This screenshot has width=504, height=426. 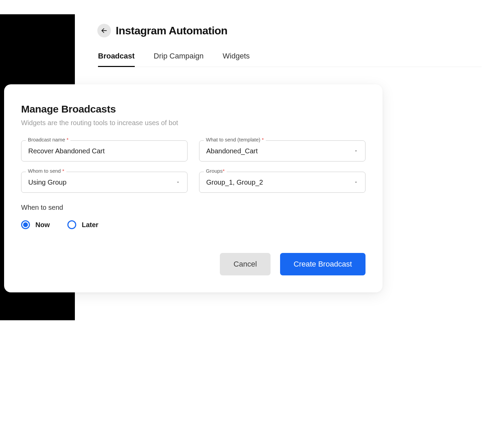 I want to click on tab-drip-campaign: Drip Campaign, so click(x=179, y=59).